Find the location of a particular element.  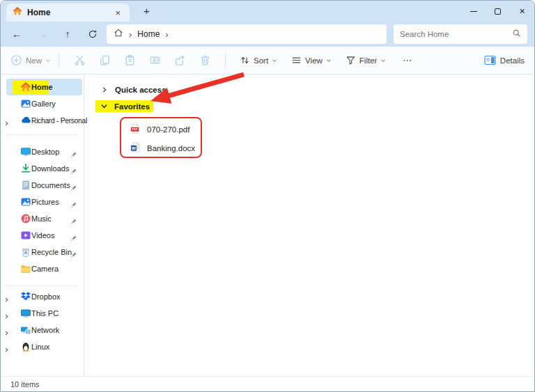

sidebar-item-label: Gallery is located at coordinates (43, 104).